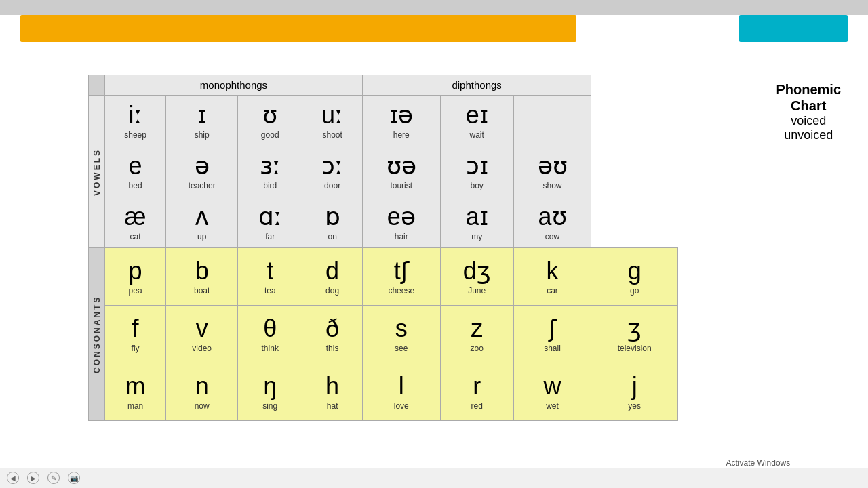  What do you see at coordinates (401, 329) in the screenshot?
I see `symbol-s: s` at bounding box center [401, 329].